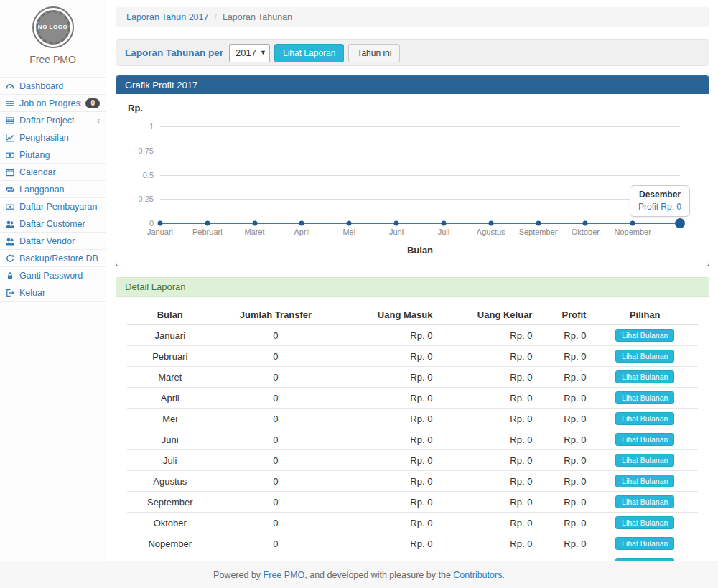 The height and width of the screenshot is (588, 718). Describe the element at coordinates (53, 276) in the screenshot. I see `sidebar-item-ganti-password: Ganti Password` at that location.